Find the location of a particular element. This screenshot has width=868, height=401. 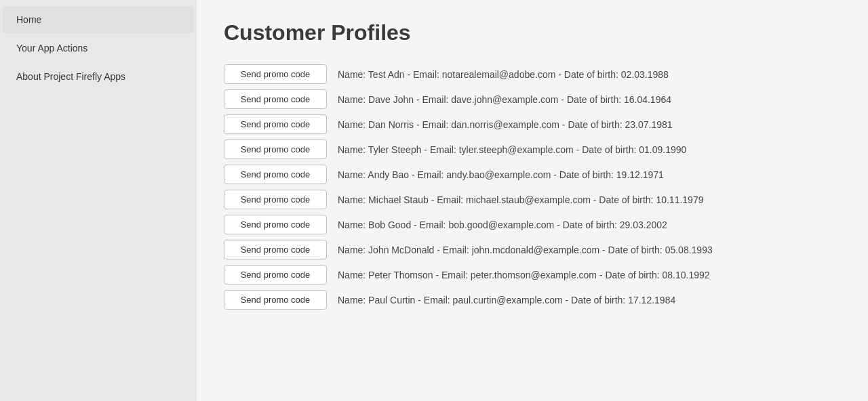

customer-info: Name: Tyler Steeph - Email: tyler.steeph… is located at coordinates (512, 150).